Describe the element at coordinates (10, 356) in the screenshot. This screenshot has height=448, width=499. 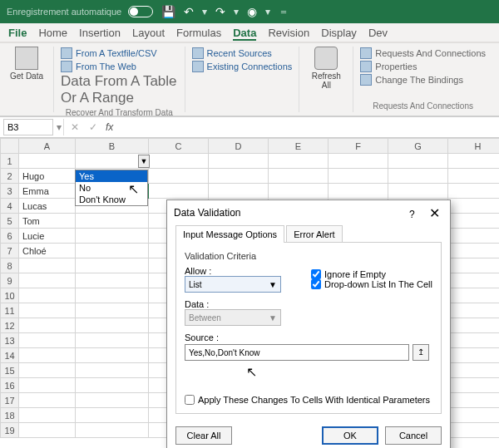
I see `row-header: 14` at that location.